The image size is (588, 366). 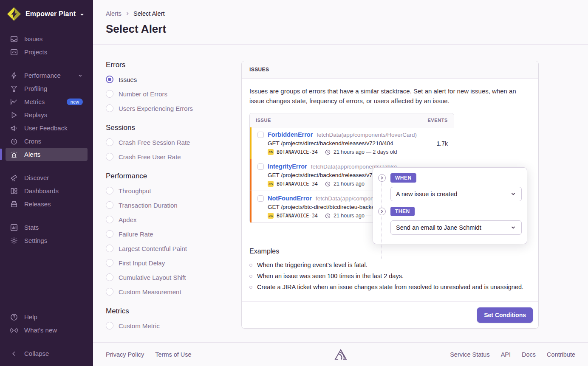 I want to click on sidebar-item-replays: Replays, so click(x=47, y=115).